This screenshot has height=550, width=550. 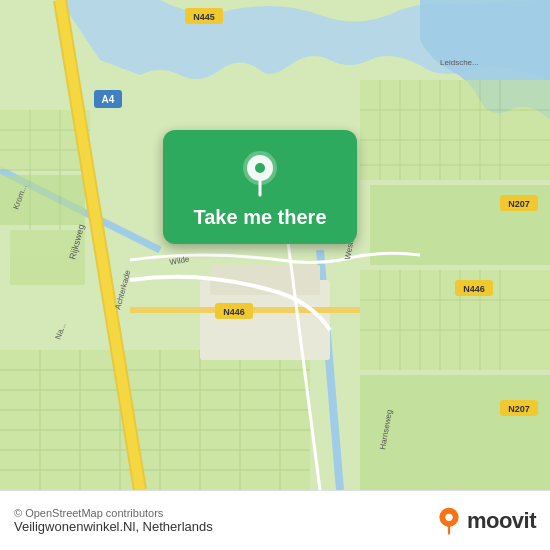 I want to click on footer: © OpenStreetMap contributors Veiligwonen…, so click(x=275, y=520).